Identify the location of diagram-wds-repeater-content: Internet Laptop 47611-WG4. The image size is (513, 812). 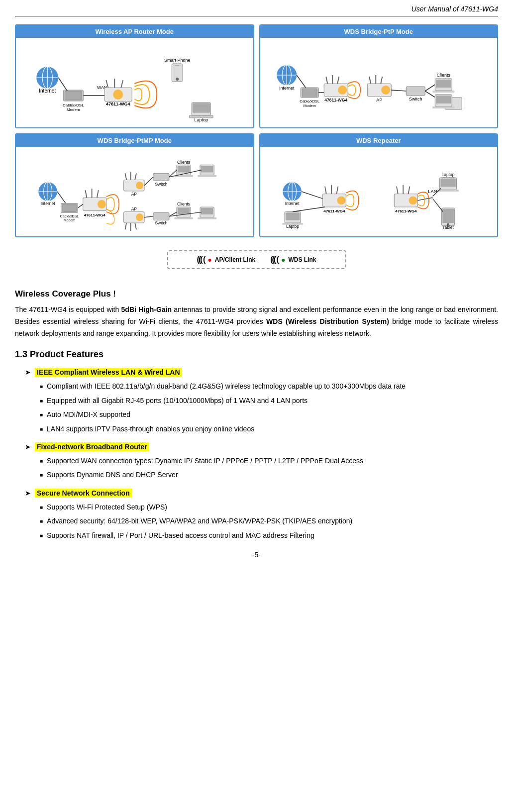
(379, 192).